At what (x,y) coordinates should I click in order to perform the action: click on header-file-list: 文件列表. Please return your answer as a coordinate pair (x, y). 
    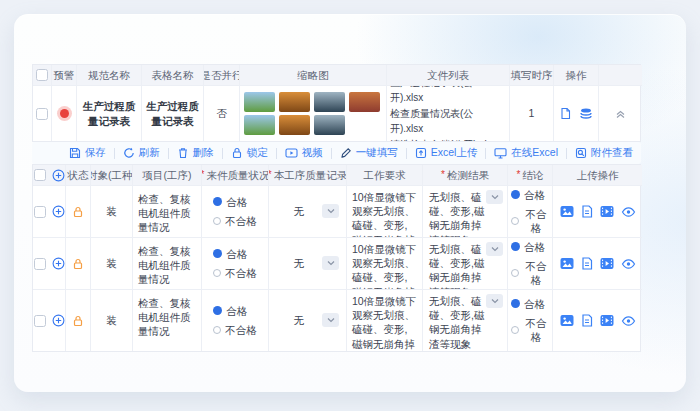
    Looking at the image, I should click on (448, 75).